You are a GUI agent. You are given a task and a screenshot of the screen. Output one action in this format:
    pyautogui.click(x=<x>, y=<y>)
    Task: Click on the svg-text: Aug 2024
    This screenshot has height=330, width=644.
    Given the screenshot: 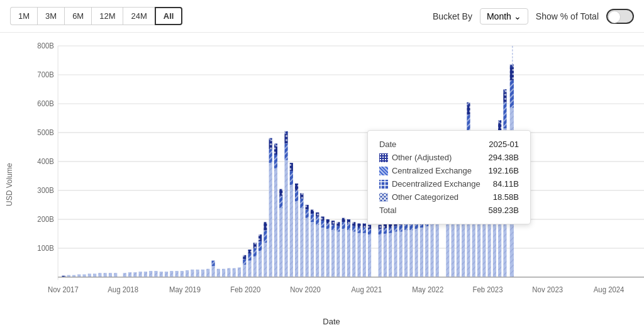 What is the action you would take?
    pyautogui.click(x=609, y=289)
    